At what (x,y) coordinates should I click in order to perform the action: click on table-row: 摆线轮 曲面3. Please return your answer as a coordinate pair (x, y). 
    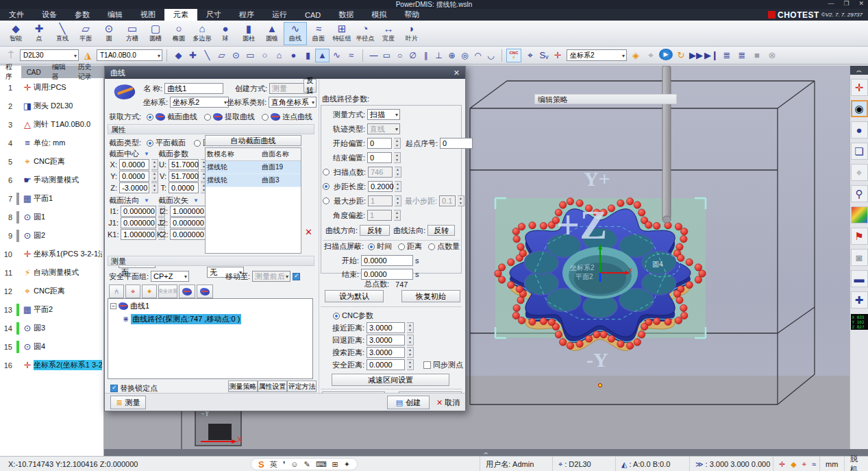
    Looking at the image, I should click on (253, 181).